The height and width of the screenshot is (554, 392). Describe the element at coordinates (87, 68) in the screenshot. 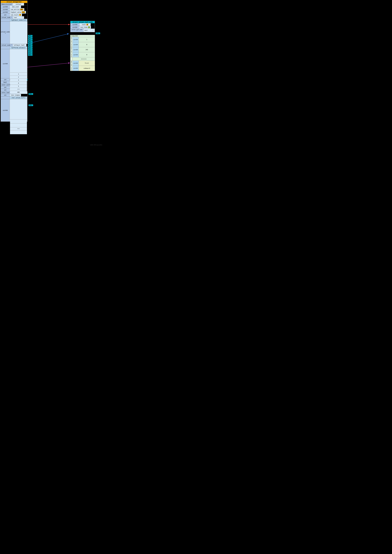

I see `item-val-lb: codeword` at that location.